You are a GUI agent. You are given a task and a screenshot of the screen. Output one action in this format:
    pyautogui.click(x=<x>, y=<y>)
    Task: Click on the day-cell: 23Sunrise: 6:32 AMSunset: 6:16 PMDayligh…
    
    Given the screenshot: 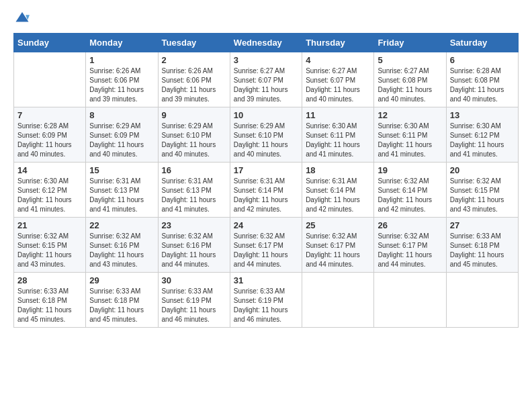 What is the action you would take?
    pyautogui.click(x=193, y=245)
    